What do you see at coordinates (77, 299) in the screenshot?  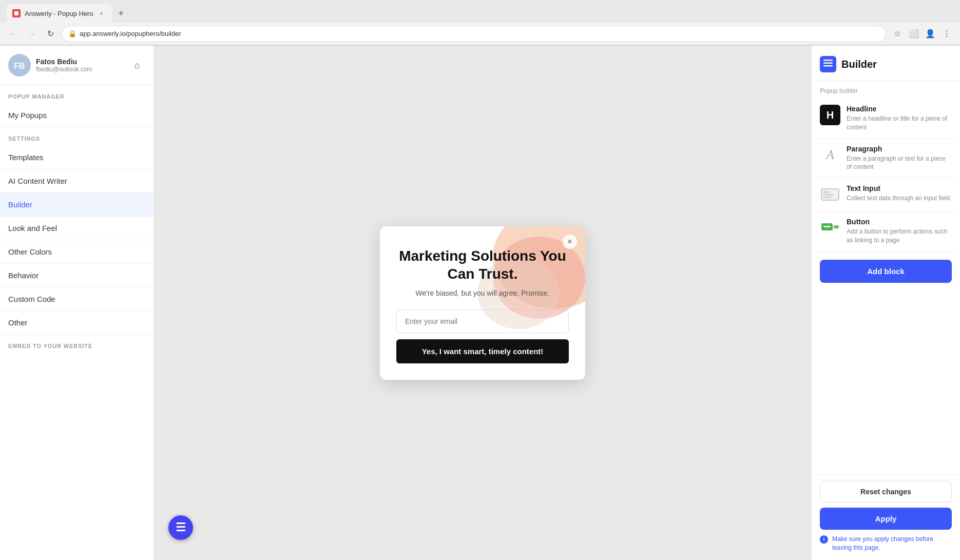 I see `sidebar-item-custom-code: Custom Code` at bounding box center [77, 299].